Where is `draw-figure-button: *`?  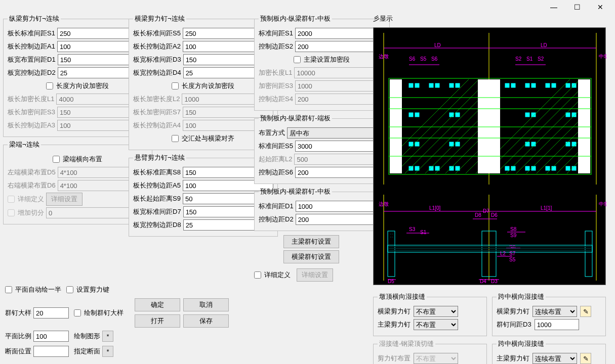
draw-figure-button: * is located at coordinates (108, 336).